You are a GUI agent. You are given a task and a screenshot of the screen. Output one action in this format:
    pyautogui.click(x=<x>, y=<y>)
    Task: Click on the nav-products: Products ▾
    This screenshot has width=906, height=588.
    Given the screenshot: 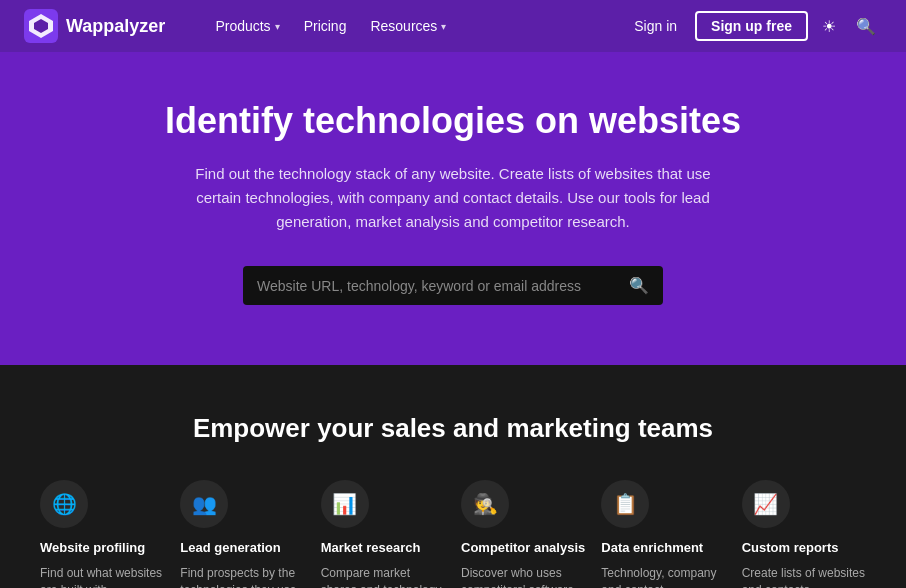 What is the action you would take?
    pyautogui.click(x=247, y=26)
    